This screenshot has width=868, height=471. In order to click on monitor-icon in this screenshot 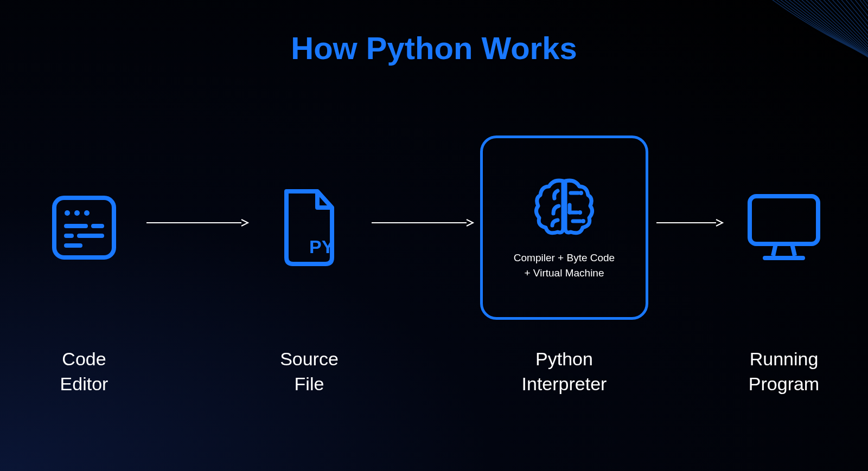, I will do `click(784, 228)`.